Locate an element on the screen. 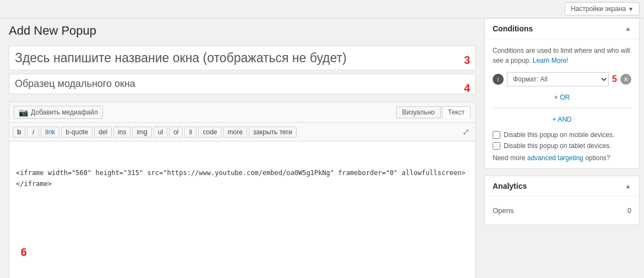 The height and width of the screenshot is (278, 644). learn-more-link: Learn More! is located at coordinates (550, 61).